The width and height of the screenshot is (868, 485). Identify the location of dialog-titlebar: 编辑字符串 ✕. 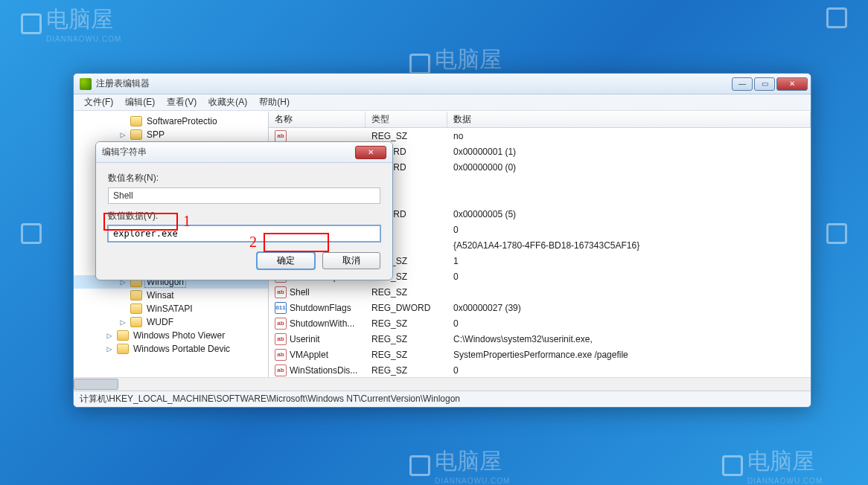
(244, 152).